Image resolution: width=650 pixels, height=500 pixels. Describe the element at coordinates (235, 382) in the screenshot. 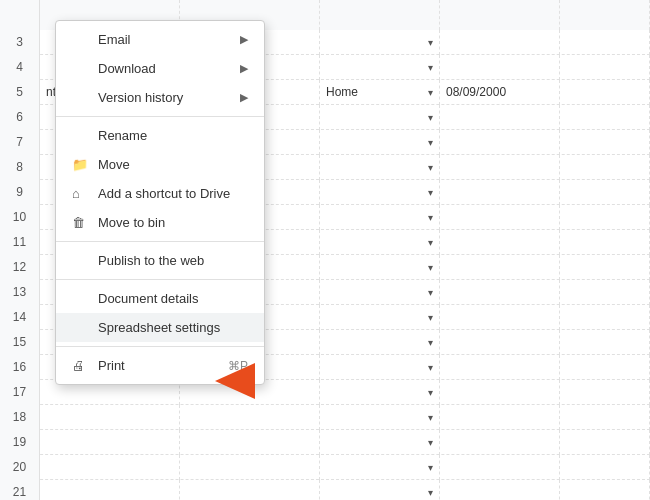

I see `arrow-indicator` at that location.